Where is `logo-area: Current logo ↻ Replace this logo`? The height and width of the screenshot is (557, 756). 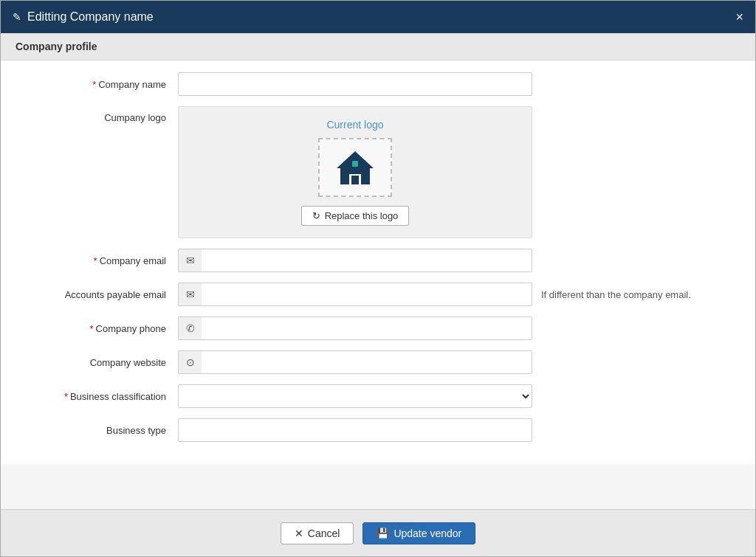
logo-area: Current logo ↻ Replace this logo is located at coordinates (355, 173).